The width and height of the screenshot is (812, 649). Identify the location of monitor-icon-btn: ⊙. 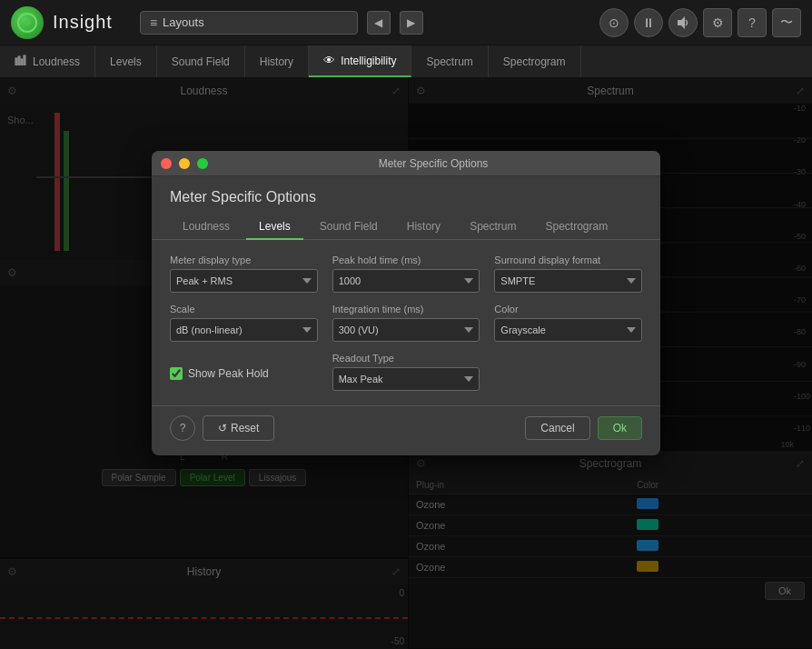
(614, 23).